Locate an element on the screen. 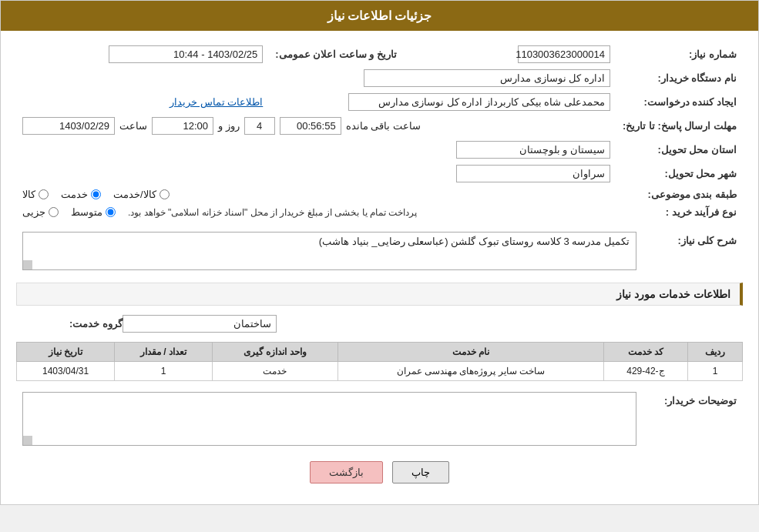 The width and height of the screenshot is (759, 532). tabaqe-kala-label: کالا is located at coordinates (29, 194).